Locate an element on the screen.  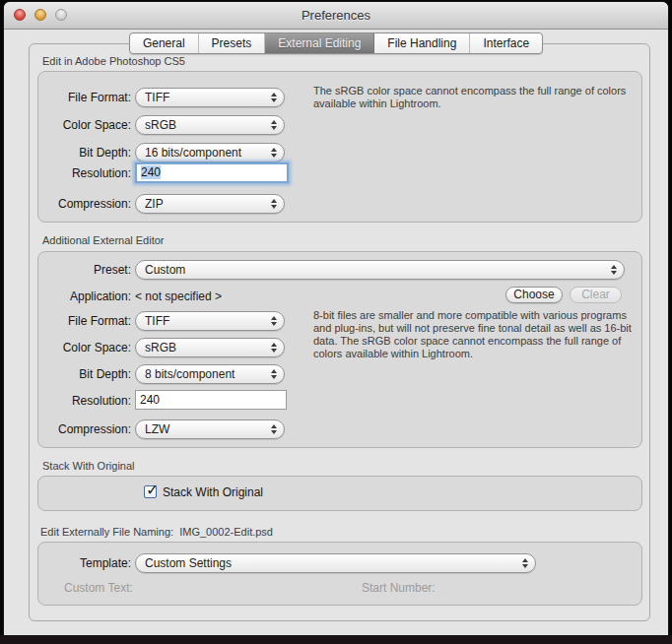
ae-bit-depth-row: Bit Depth: 8 bits/component is located at coordinates (341, 375).